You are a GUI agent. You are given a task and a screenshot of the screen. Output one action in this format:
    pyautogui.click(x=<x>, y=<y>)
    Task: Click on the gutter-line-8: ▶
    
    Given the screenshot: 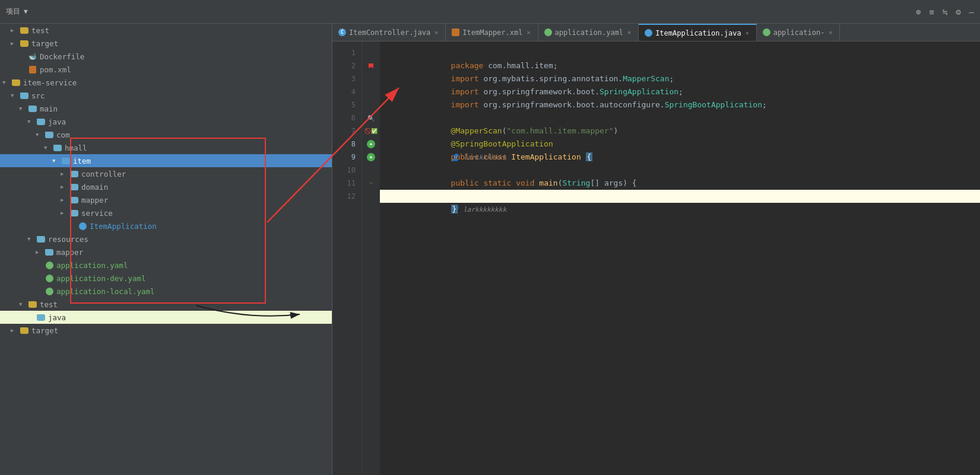 What is the action you would take?
    pyautogui.click(x=371, y=144)
    